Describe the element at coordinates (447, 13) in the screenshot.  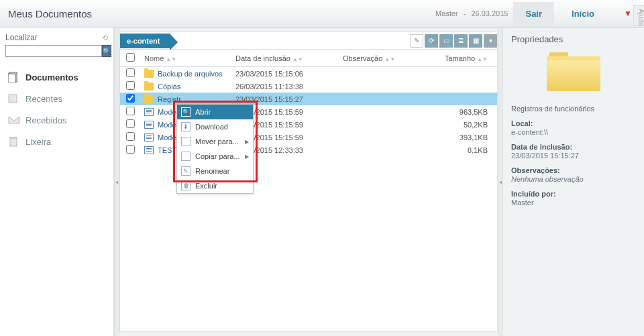
I see `header-user: Master` at that location.